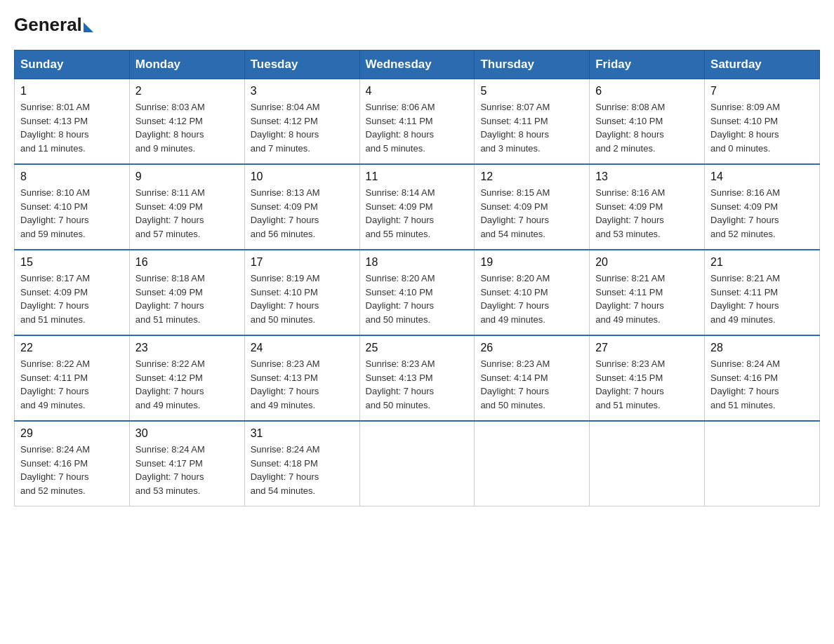  What do you see at coordinates (532, 262) in the screenshot?
I see `day-number: 19` at bounding box center [532, 262].